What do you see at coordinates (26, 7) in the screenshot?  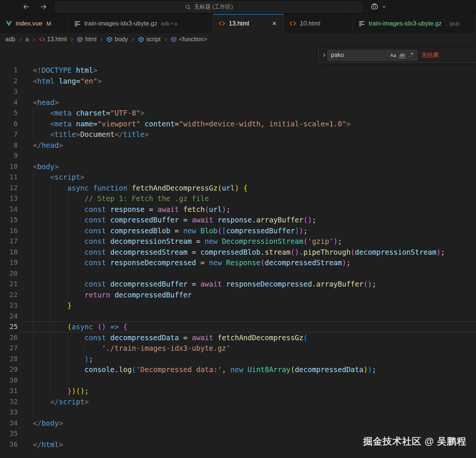 I see `nav-back-button` at bounding box center [26, 7].